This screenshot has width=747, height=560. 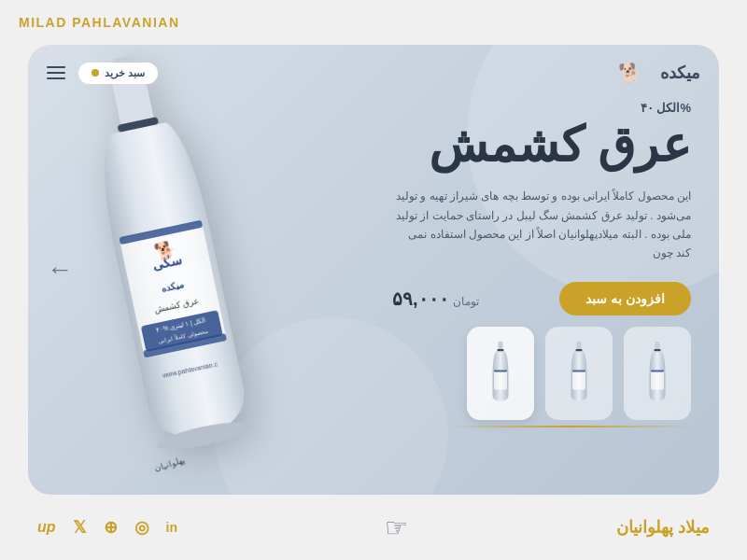 I want to click on cart-label: سبد خرید, so click(x=125, y=73).